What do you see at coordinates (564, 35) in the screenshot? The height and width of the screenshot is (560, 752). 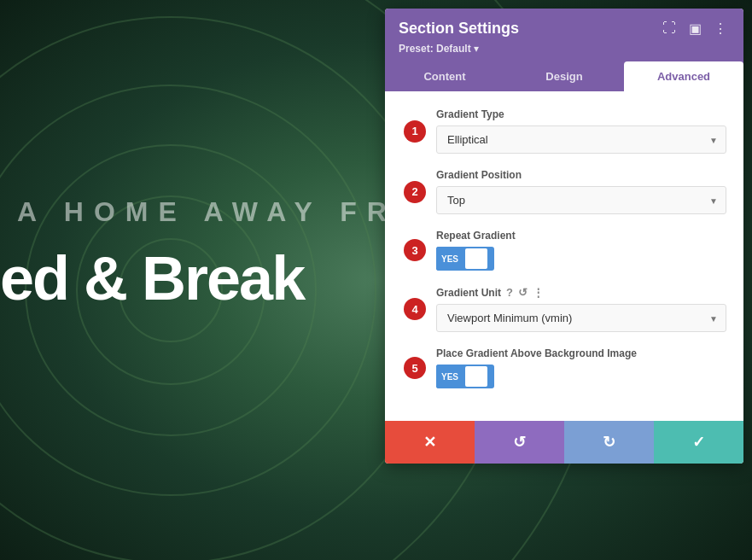 I see `panel-header: Section Settings ⛶ ▣ ⋮ Preset: Default ▾` at bounding box center [564, 35].